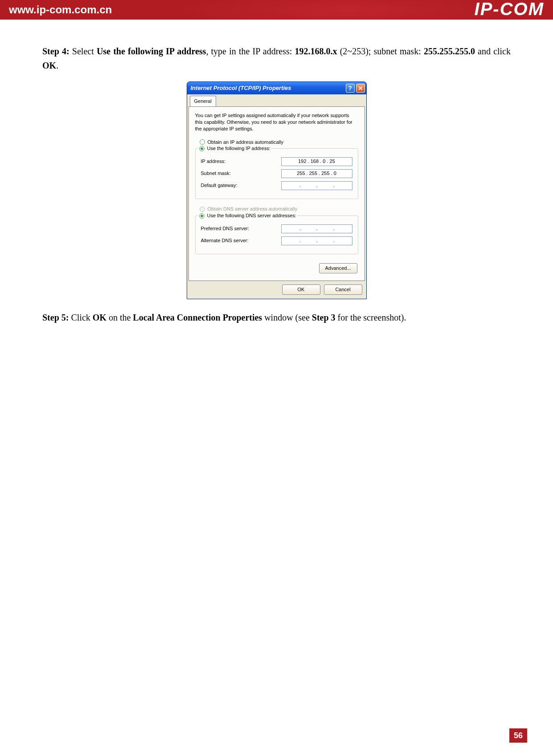 This screenshot has height=756, width=553. I want to click on input-alternate-dns: . . ., so click(317, 241).